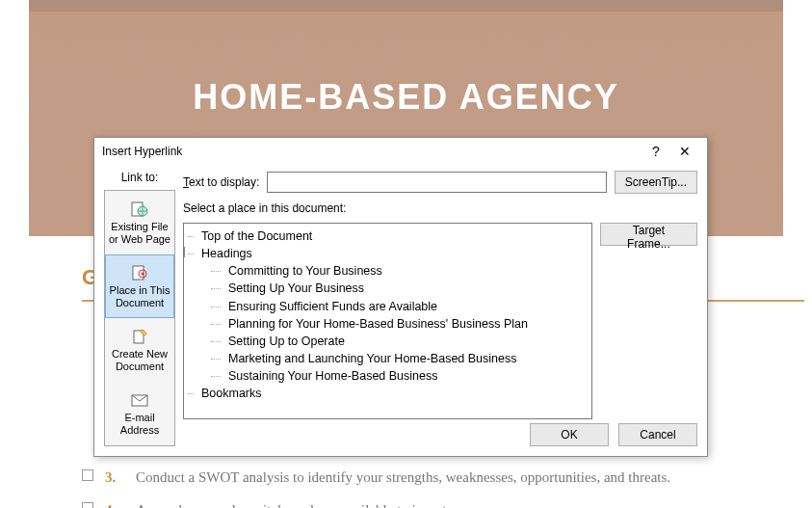  I want to click on list-number: 3., so click(115, 477).